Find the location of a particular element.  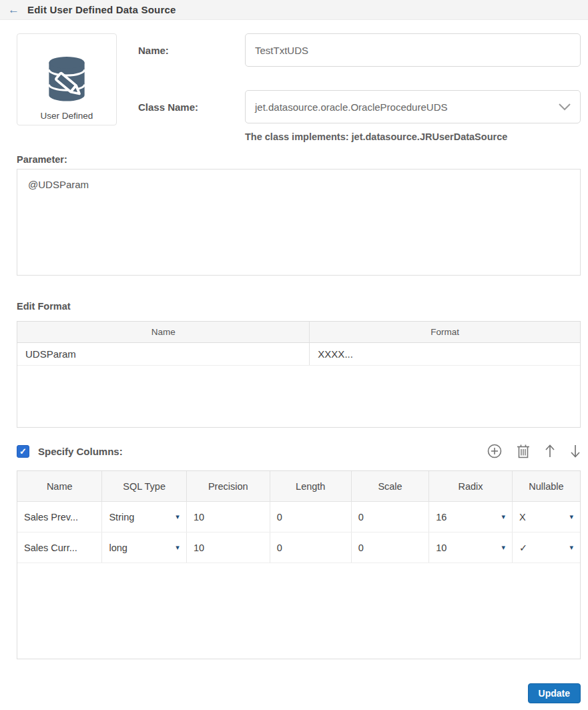

add-column-button is located at coordinates (495, 451).